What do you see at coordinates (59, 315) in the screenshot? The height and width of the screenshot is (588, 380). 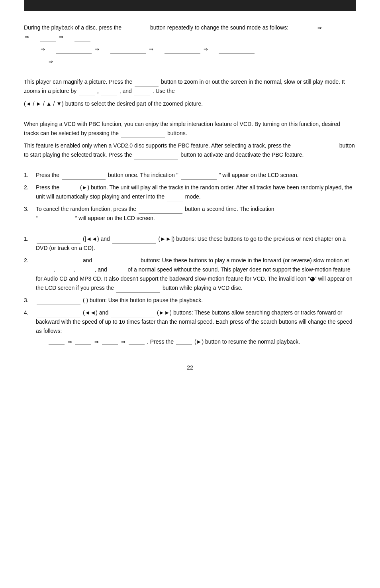 I see `pb-blank11` at bounding box center [59, 315].